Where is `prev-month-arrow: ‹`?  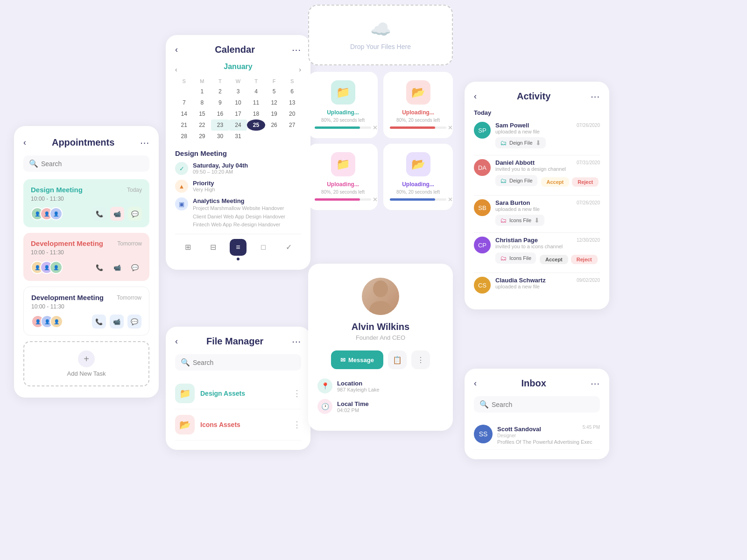
prev-month-arrow: ‹ is located at coordinates (176, 70).